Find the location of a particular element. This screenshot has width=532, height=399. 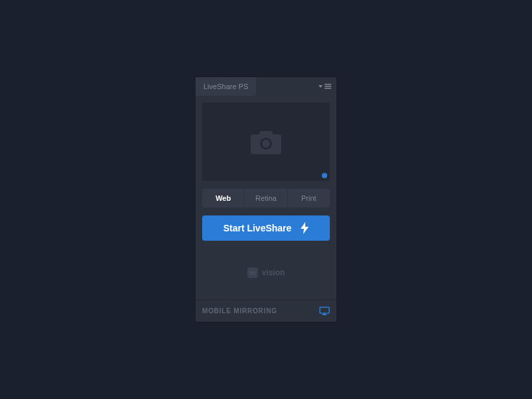

menu-icon is located at coordinates (328, 86).